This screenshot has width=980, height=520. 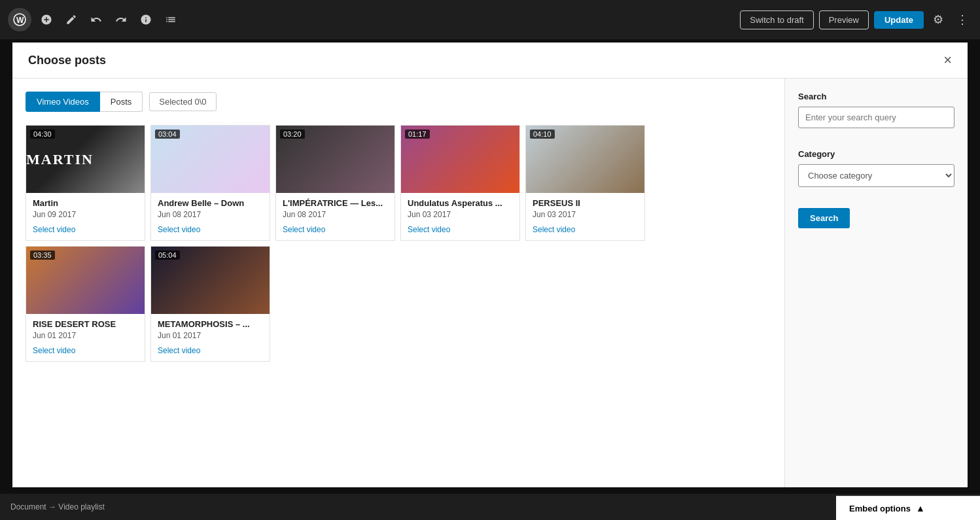 What do you see at coordinates (211, 338) in the screenshot?
I see `video-info-metamorphosis: METAMORPHOSIS – ... Jun 01 2017 Select v…` at bounding box center [211, 338].